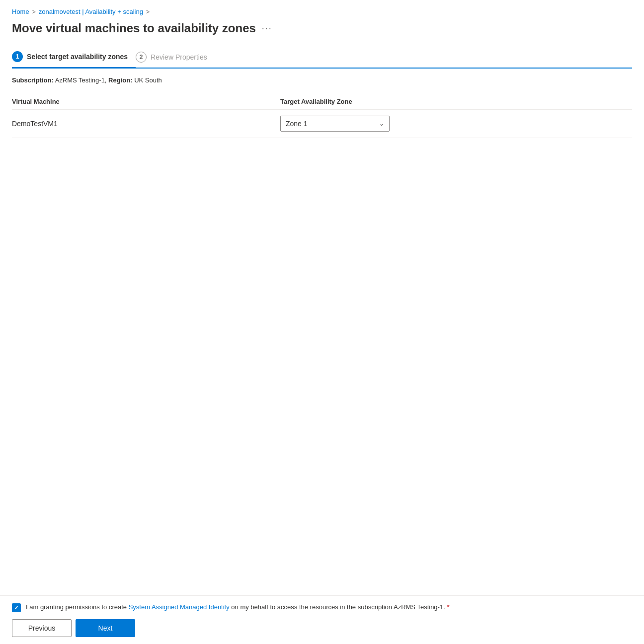  I want to click on step-1-badge: 1, so click(17, 57).